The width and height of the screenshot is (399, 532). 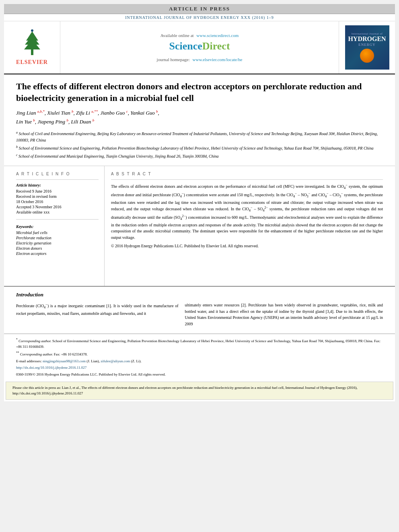 I want to click on aip-banner: ARTICLE IN PRESS, so click(x=200, y=9).